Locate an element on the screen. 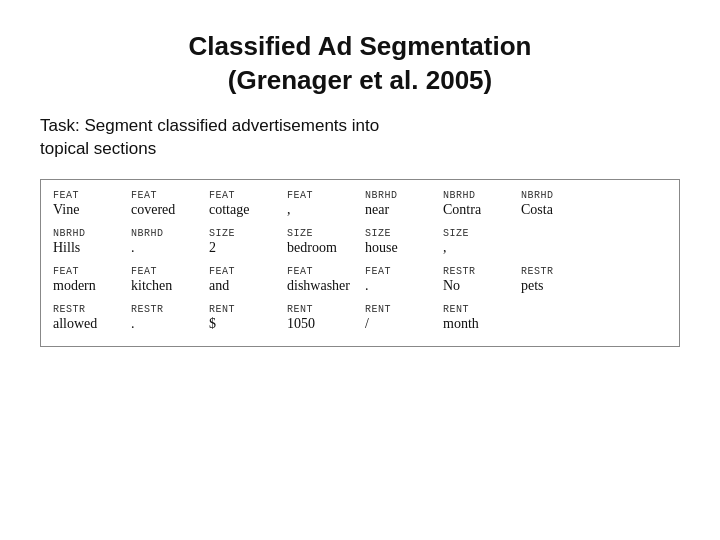 The width and height of the screenshot is (720, 540). table-cell: SIZEhouse is located at coordinates (400, 242).